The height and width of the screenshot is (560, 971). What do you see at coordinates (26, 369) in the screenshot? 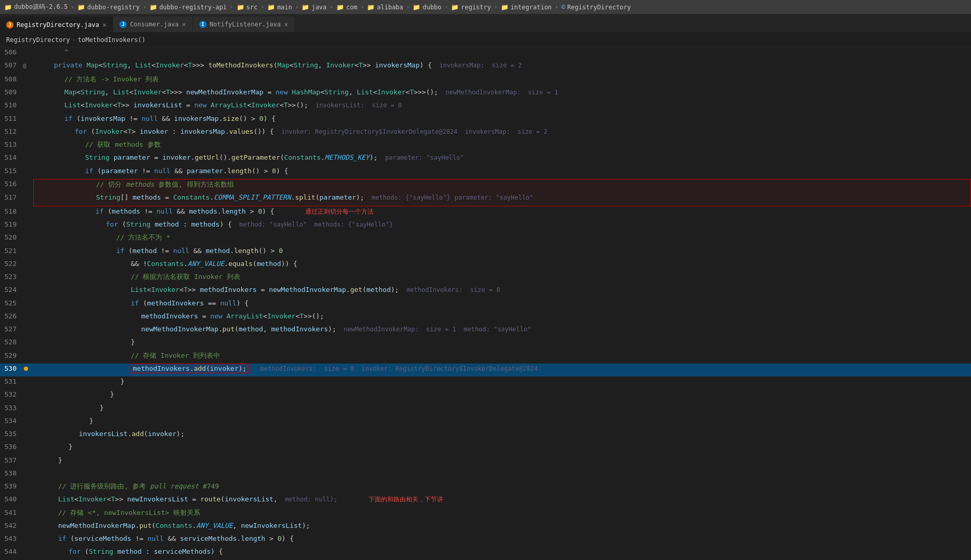
I see `breakpoint-dot` at bounding box center [26, 369].